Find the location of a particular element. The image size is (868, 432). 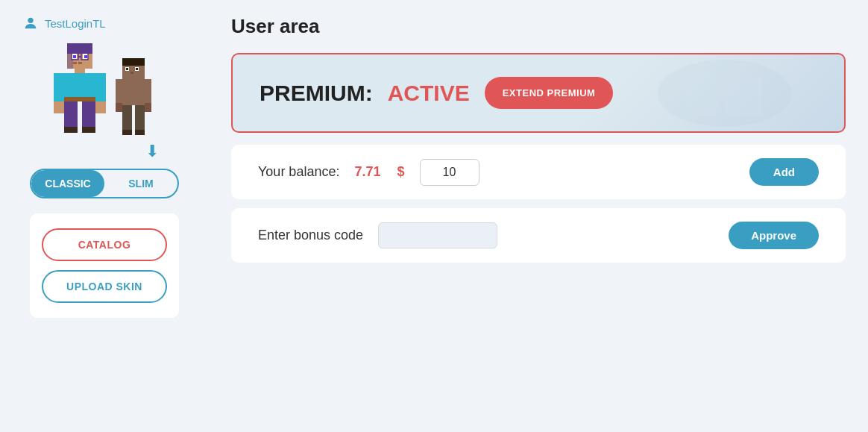

classic-toggle-option: CLASSIC is located at coordinates (68, 184).